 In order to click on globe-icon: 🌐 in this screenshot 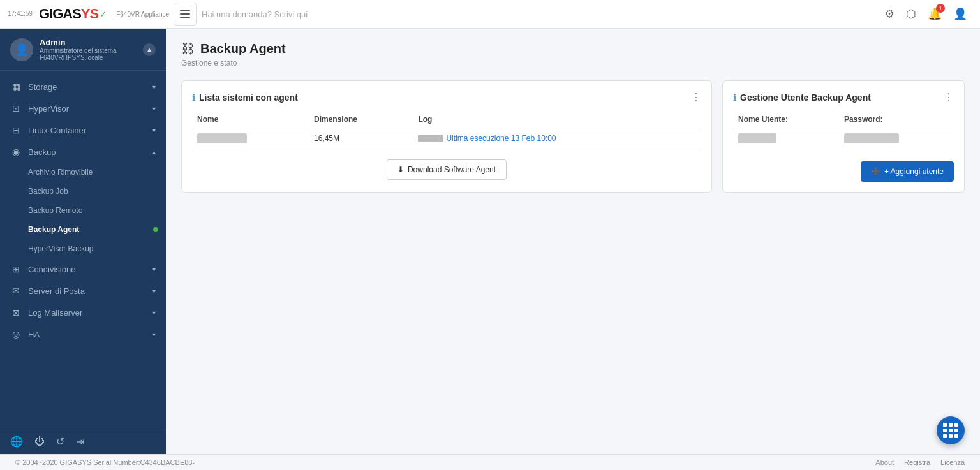, I will do `click(17, 441)`.